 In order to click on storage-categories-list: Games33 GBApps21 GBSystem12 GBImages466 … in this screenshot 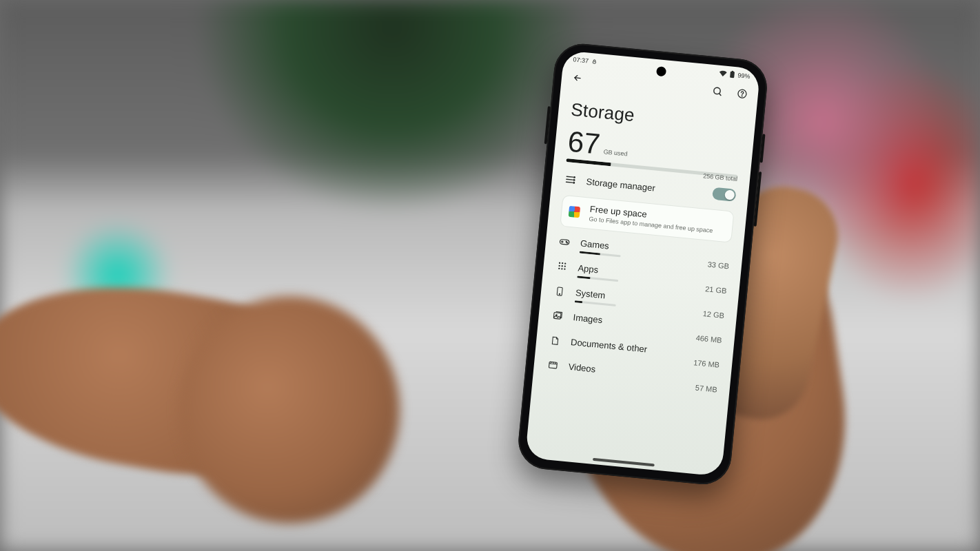, I will do `click(638, 313)`.